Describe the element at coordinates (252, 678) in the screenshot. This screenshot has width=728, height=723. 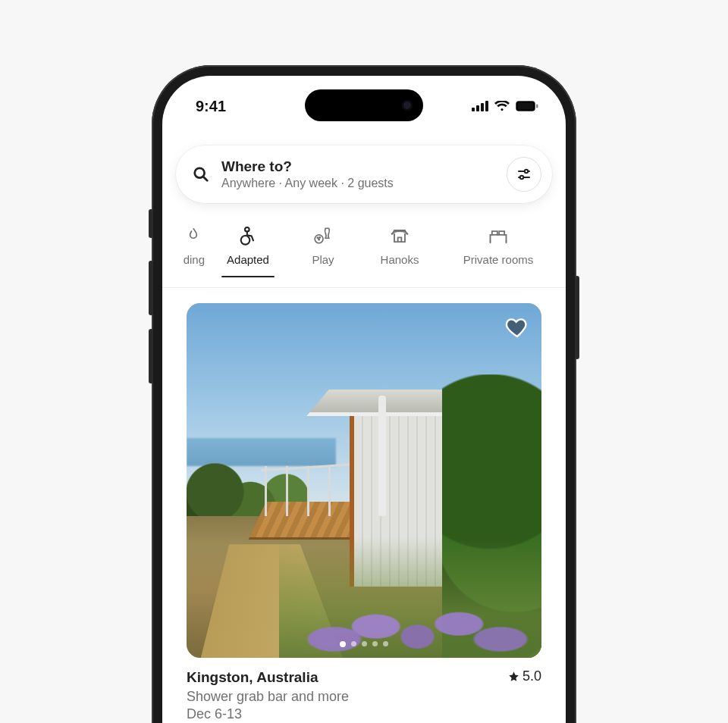
I see `listing-location: Kingston, Australia` at that location.